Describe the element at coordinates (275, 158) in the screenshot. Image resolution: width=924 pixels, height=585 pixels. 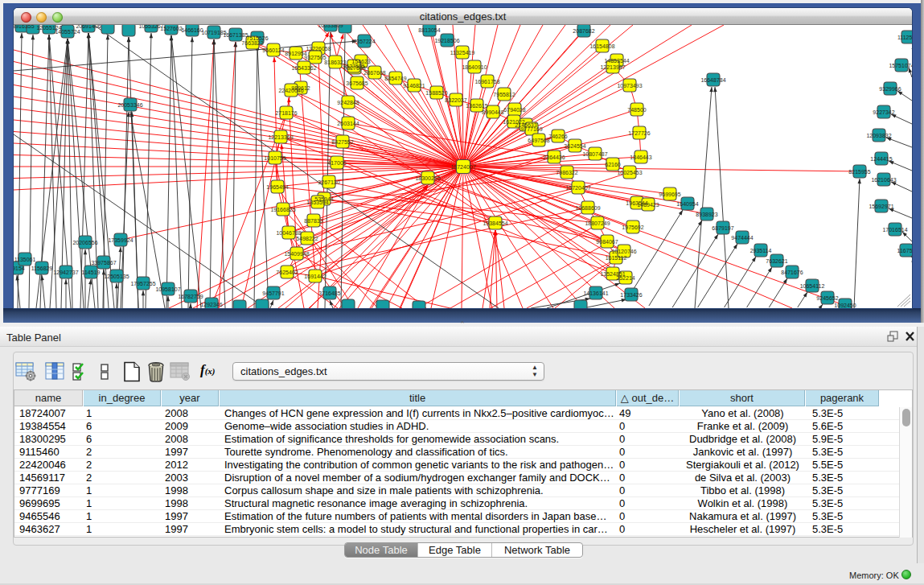
I see `svg-text: 1010755` at that location.